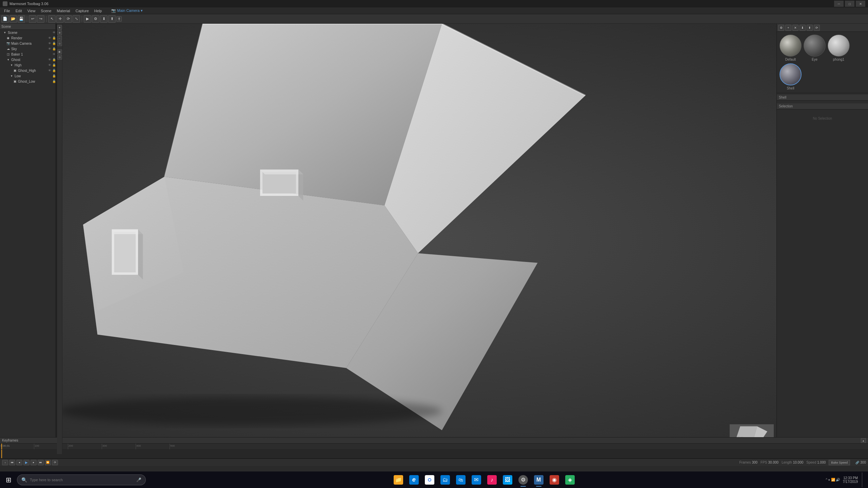 The width and height of the screenshot is (868, 488). Describe the element at coordinates (28, 33) in the screenshot. I see `scene-item-scene: ▾ Scene 👁` at that location.